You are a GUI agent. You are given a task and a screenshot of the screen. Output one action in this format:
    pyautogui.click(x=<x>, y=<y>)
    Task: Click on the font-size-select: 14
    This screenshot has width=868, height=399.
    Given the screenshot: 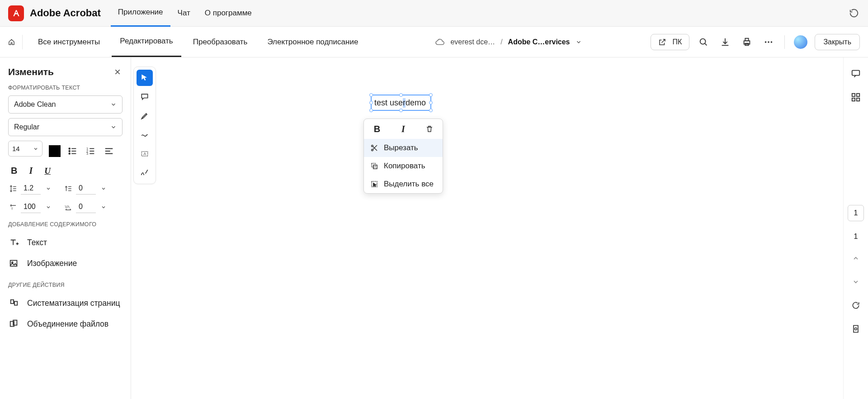 What is the action you would take?
    pyautogui.click(x=25, y=148)
    